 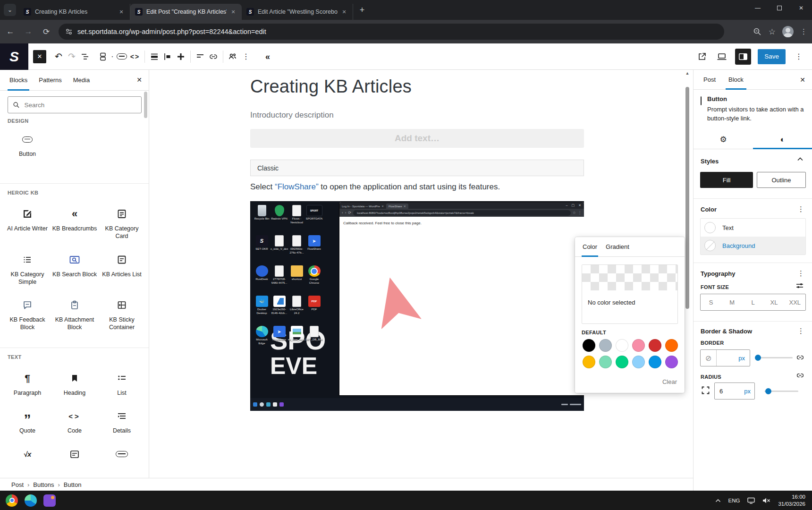 I want to click on text-align-icon, so click(x=200, y=57).